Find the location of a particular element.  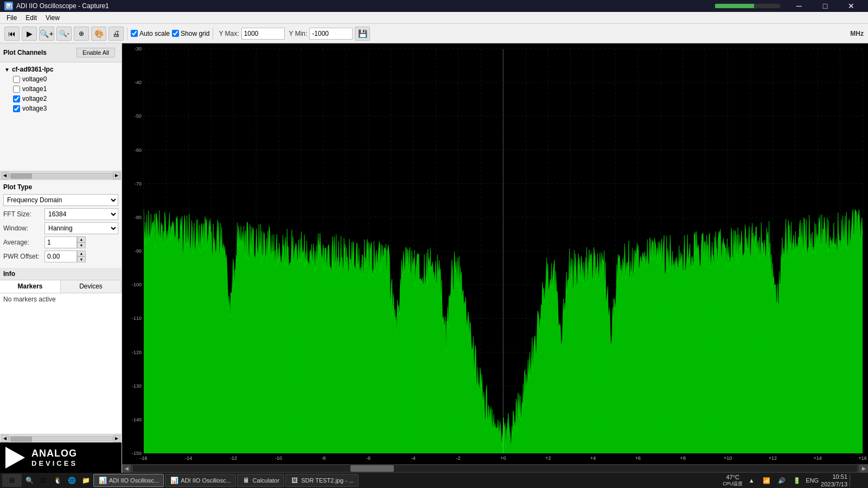

titlebar-controls: ─ □ ✕ is located at coordinates (825, 6).